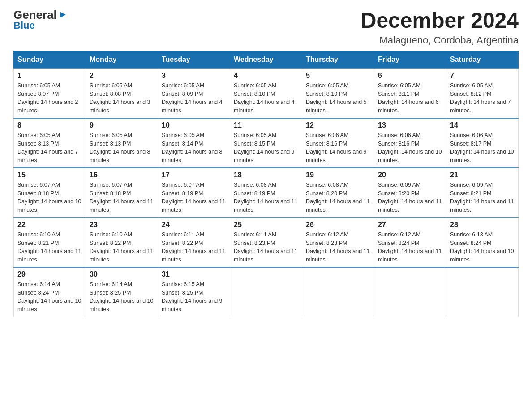  Describe the element at coordinates (194, 175) in the screenshot. I see `day-number: 17` at that location.